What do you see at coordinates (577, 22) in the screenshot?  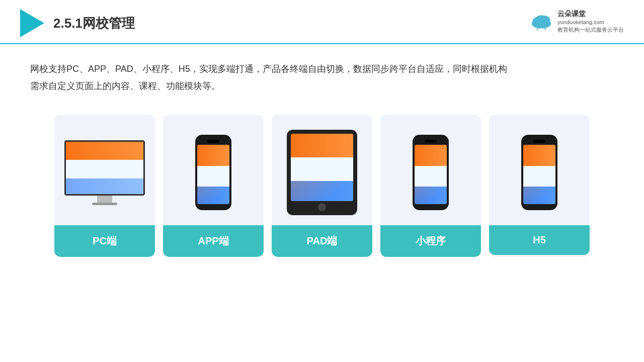 I see `brand-logo: 云朵课堂 yunduoketang.com 教育机构一站式服务云平台` at bounding box center [577, 22].